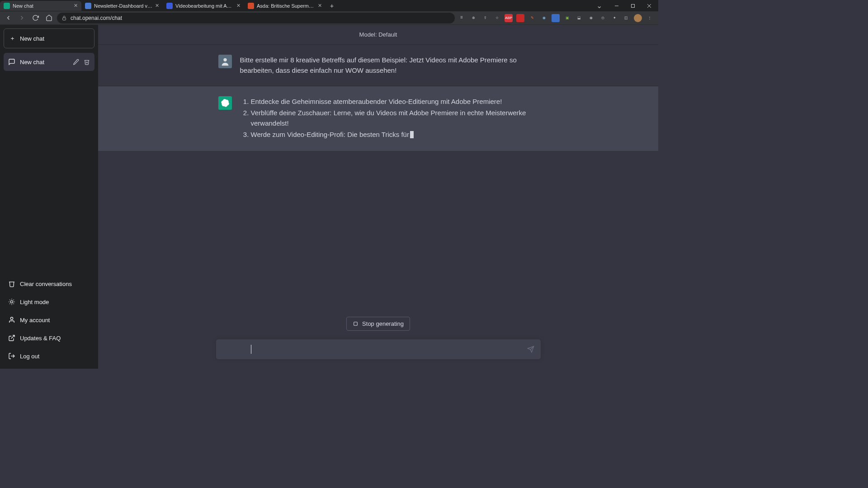 Image resolution: width=868 pixels, height=488 pixels. I want to click on sidebar: ＋ New chat New chat Clear conversations …, so click(49, 197).